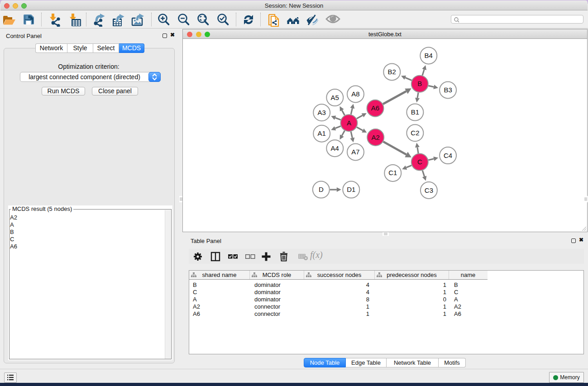 This screenshot has width=588, height=386. Describe the element at coordinates (355, 94) in the screenshot. I see `svg-text: A8` at that location.